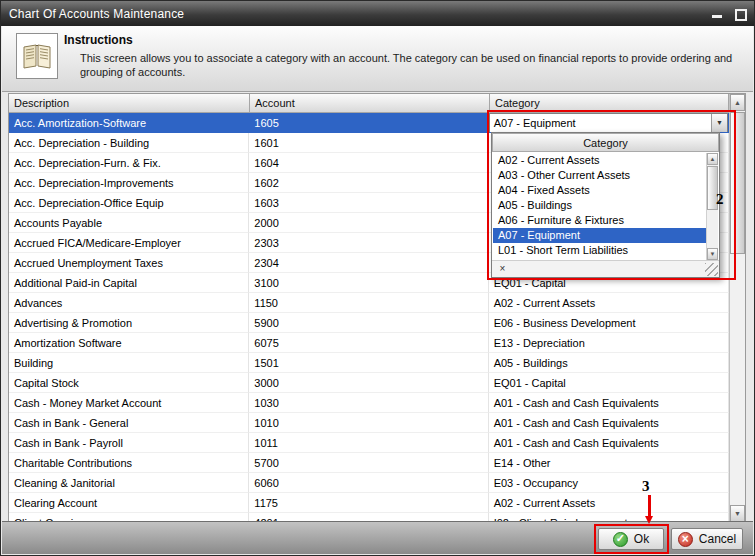  Describe the element at coordinates (129, 283) in the screenshot. I see `cell-description: Additional Paid-in Capital` at that location.